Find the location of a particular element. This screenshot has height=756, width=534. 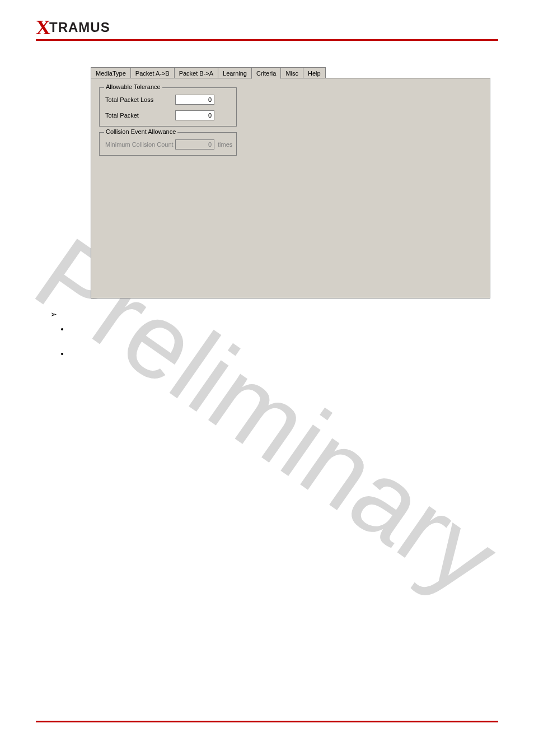

suffix-times: times is located at coordinates (225, 144).